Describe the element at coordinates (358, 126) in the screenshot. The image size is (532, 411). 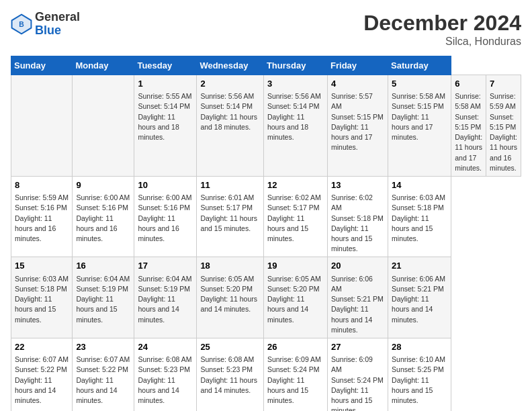
I see `calendar-cell: 4 Sunrise: 5:57 AM Sunset: 5:15 PM Dayli…` at that location.